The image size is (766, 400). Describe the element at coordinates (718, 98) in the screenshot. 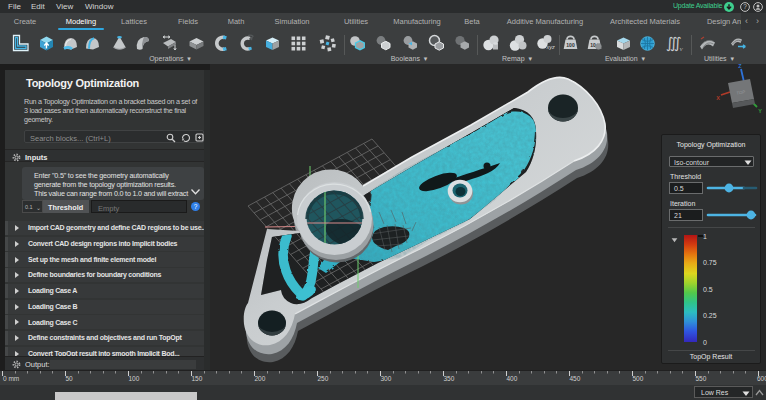

I see `svg-text: X` at that location.